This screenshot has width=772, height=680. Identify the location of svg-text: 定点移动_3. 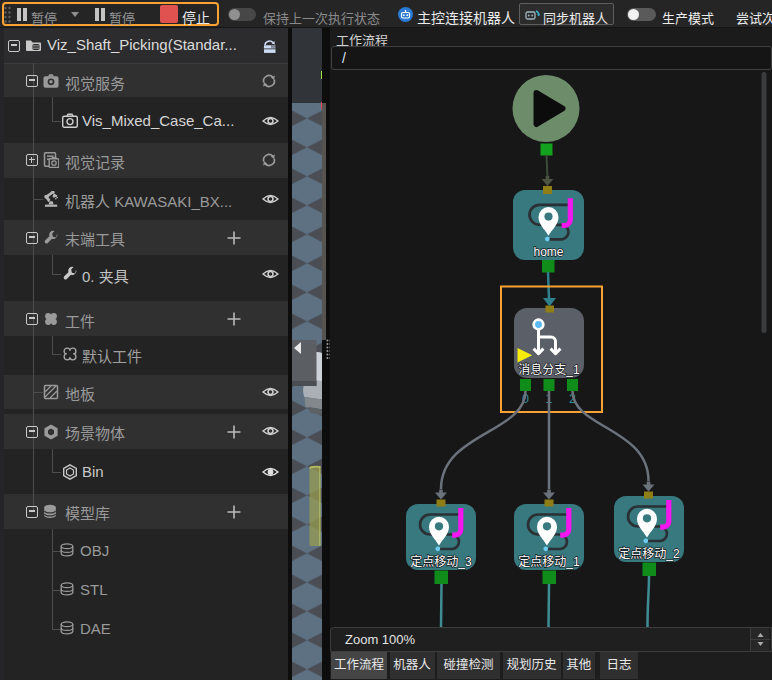
(441, 562).